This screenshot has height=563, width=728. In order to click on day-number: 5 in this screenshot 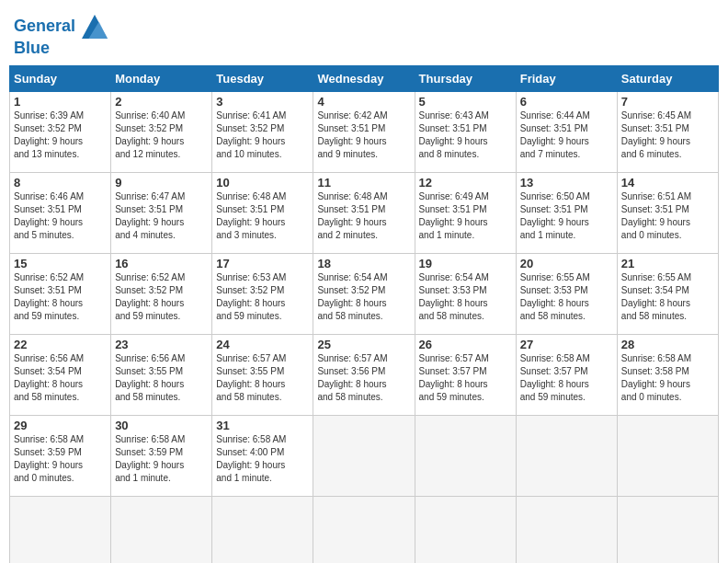, I will do `click(465, 101)`.